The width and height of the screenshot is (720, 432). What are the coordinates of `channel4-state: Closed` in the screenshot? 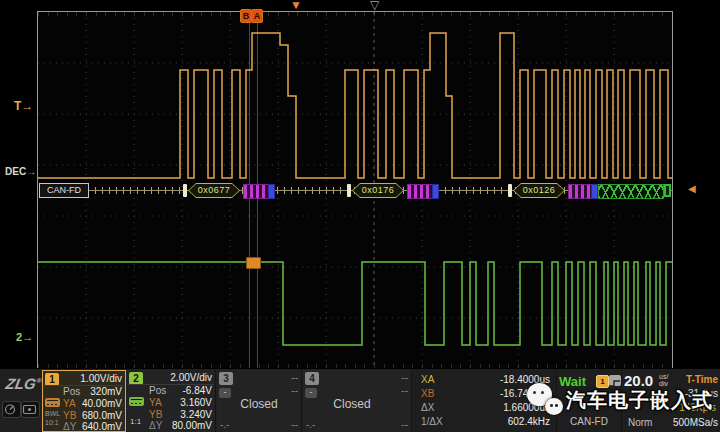 It's located at (352, 404).